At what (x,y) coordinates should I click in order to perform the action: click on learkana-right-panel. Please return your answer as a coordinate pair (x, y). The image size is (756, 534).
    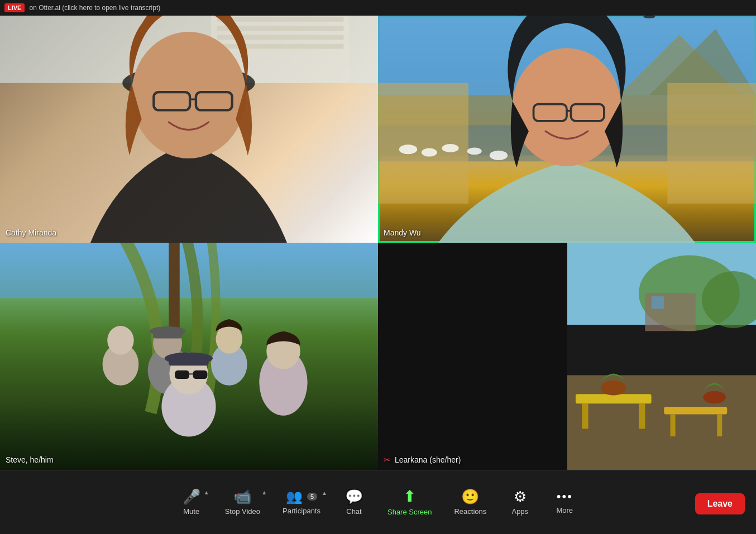
    Looking at the image, I should click on (662, 356).